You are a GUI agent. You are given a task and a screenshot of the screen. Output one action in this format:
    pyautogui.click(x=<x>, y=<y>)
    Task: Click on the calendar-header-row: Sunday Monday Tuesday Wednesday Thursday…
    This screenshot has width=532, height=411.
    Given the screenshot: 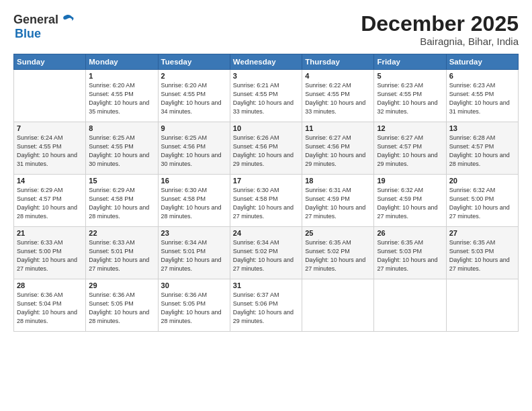 What is the action you would take?
    pyautogui.click(x=266, y=62)
    